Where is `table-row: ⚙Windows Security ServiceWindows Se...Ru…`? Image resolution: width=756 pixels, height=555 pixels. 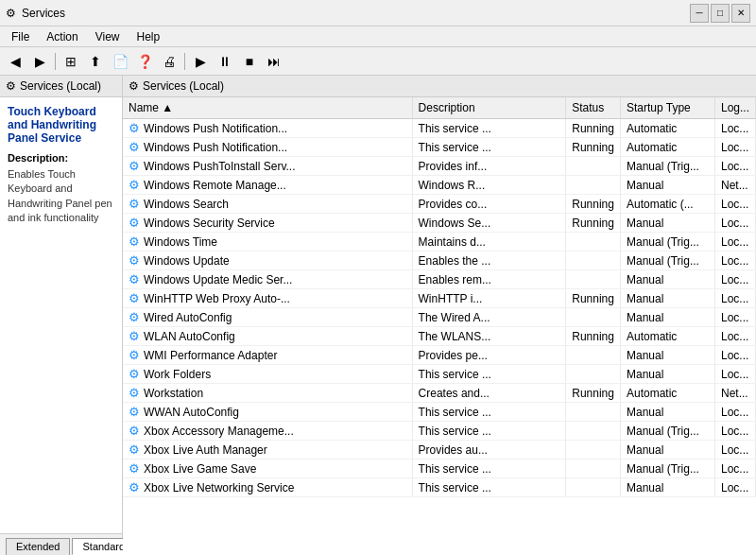 table-row: ⚙Windows Security ServiceWindows Se...Ru… is located at coordinates (439, 223).